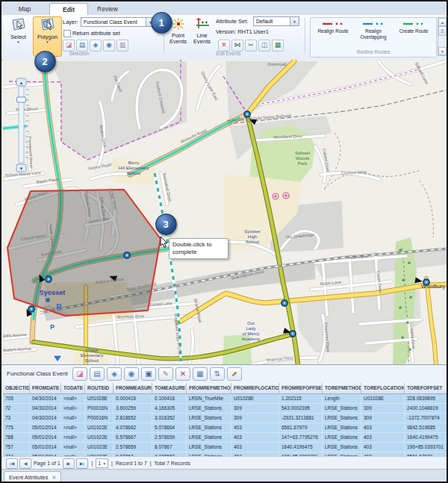 This screenshot has height=483, width=448. I want to click on table-cell: 775, so click(16, 428).